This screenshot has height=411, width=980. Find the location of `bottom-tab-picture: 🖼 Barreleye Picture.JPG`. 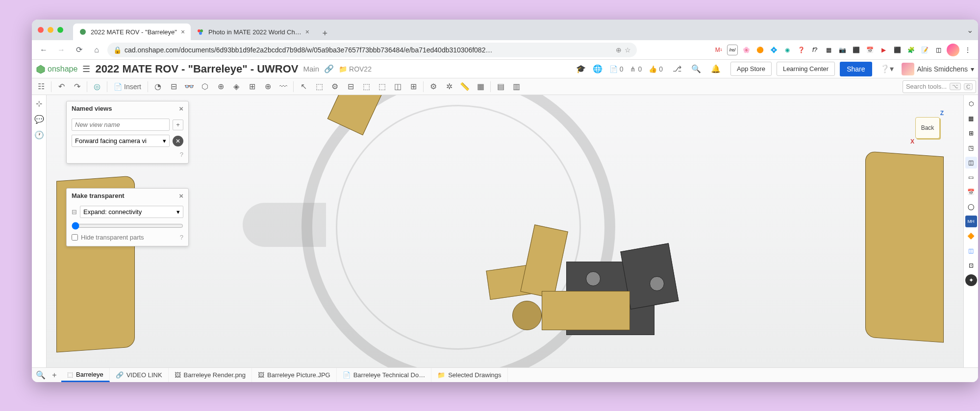

bottom-tab-picture: 🖼 Barreleye Picture.JPG is located at coordinates (294, 375).